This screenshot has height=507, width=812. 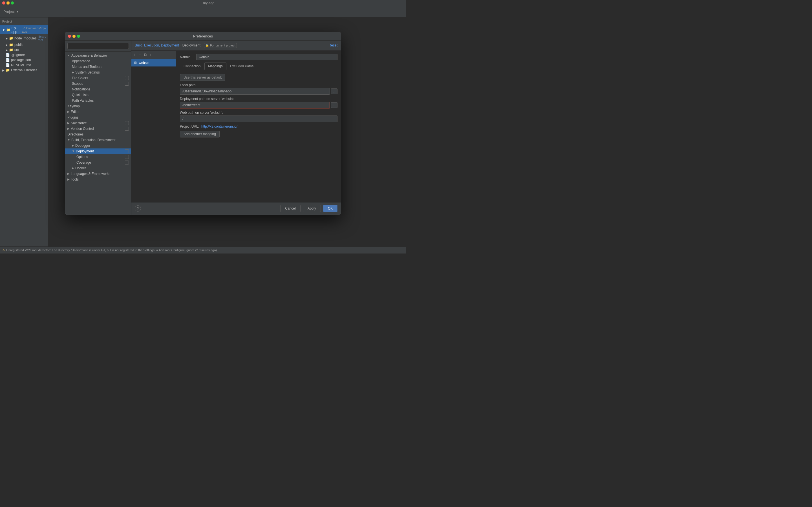 What do you see at coordinates (8, 3) in the screenshot?
I see `minimize-window-btn` at bounding box center [8, 3].